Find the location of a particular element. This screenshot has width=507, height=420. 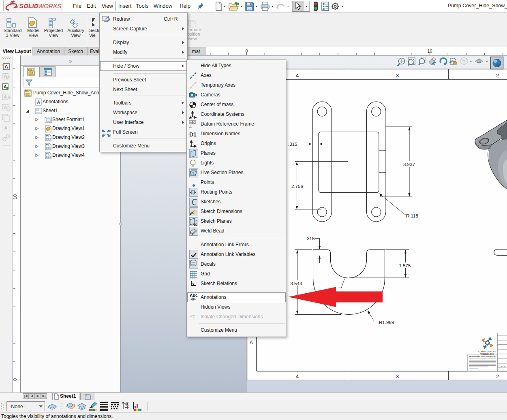

svg-text: PROPRIETARY AND CONFIDENTIAL is located at coordinates (483, 356).